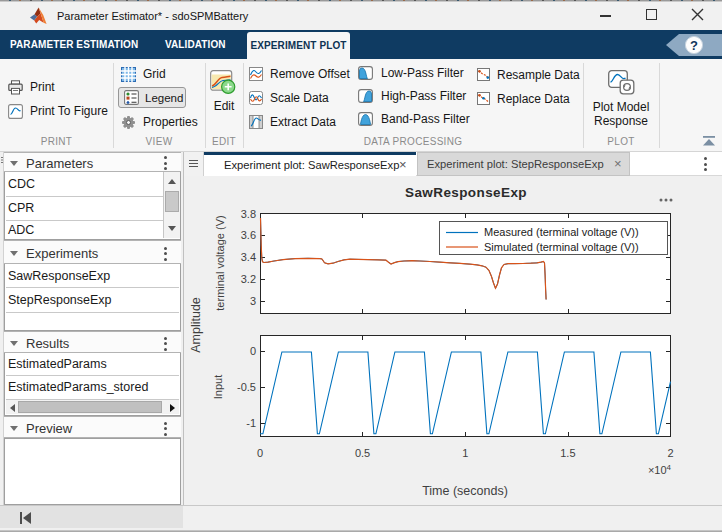 The image size is (722, 532). I want to click on svg-text: 3.4, so click(248, 257).